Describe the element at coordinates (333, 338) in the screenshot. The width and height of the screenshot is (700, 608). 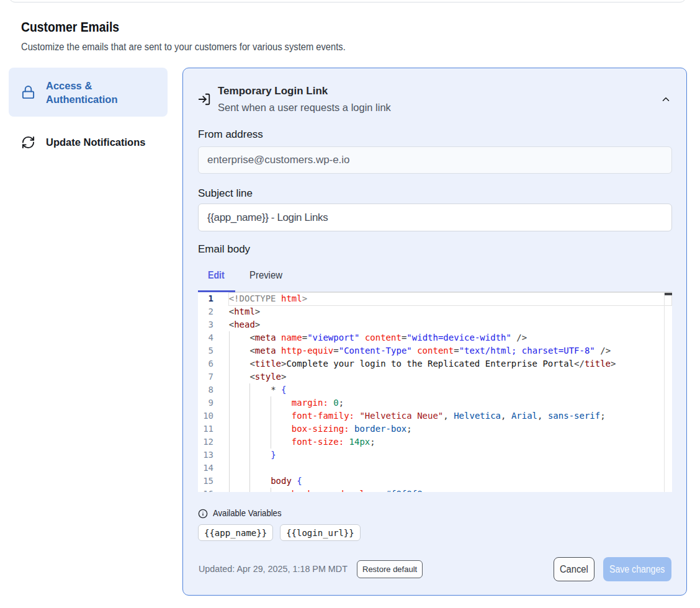
I see `code-token-str: "viewport"` at that location.